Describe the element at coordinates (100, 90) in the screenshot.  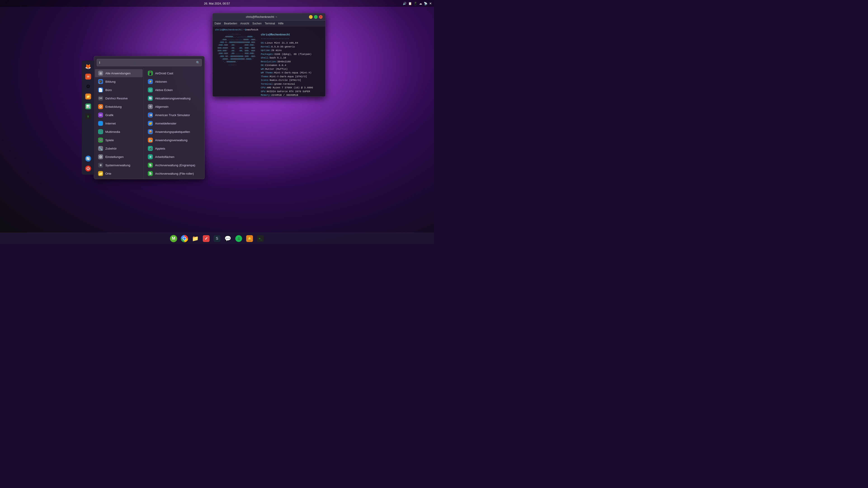
I see `buero-icon: 📄` at that location.